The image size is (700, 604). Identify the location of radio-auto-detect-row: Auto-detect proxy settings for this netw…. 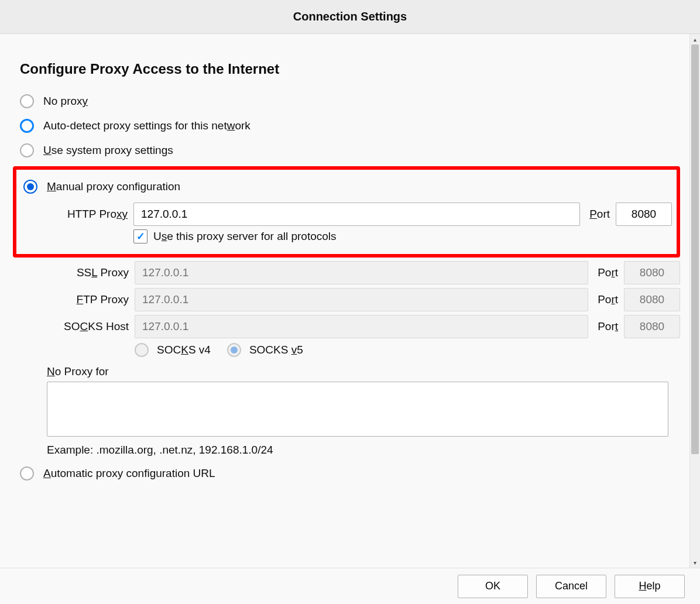
(350, 126).